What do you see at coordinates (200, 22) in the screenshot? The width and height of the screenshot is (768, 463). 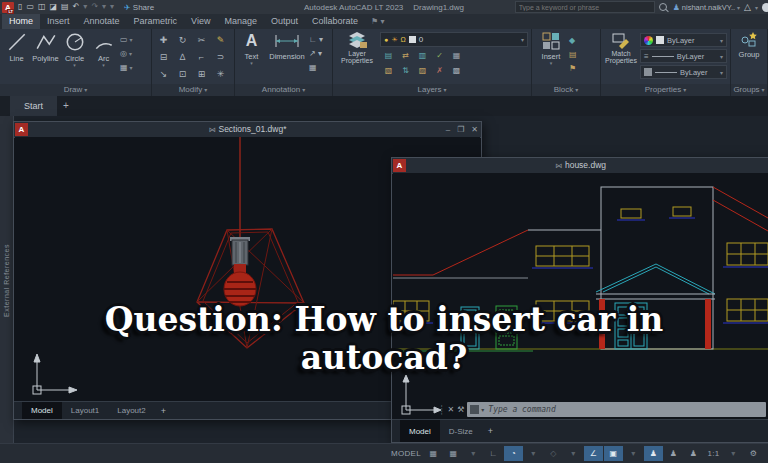 I see `menu-tab-view: View` at bounding box center [200, 22].